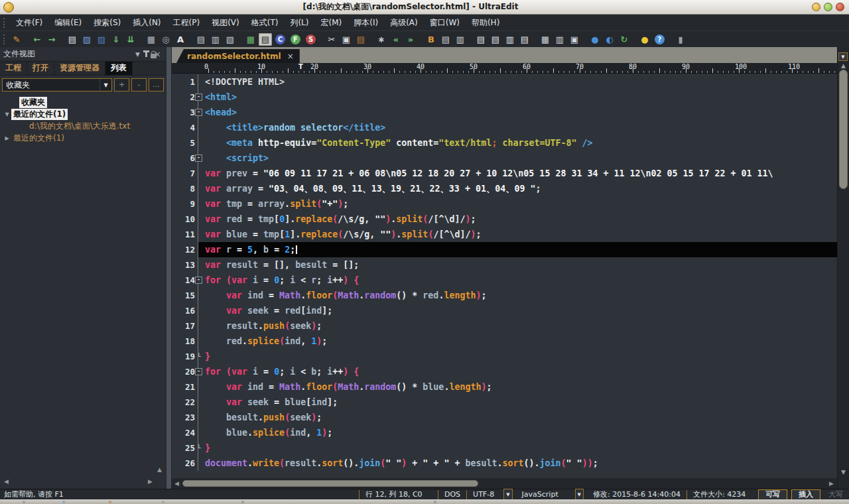 This screenshot has width=849, height=504. I want to click on files-dropdown-icon: ▼, so click(580, 495).